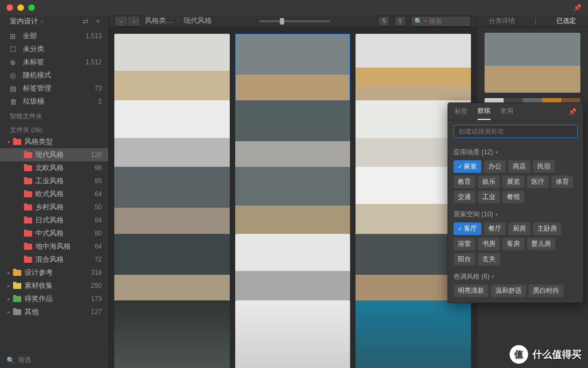 This screenshot has height=368, width=588. I want to click on folder-item: 欧式风格 64, so click(54, 194).